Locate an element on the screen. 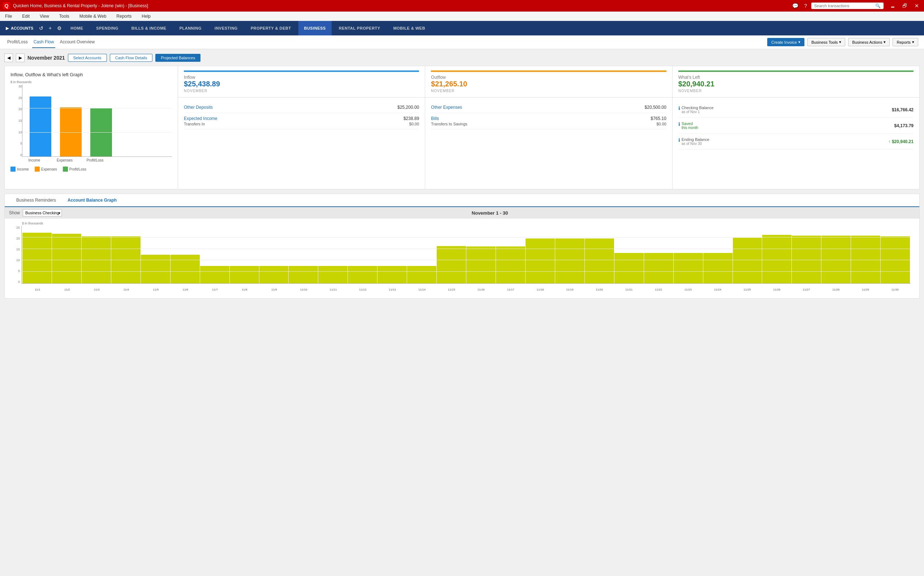  bills-link: Bills is located at coordinates (449, 118).